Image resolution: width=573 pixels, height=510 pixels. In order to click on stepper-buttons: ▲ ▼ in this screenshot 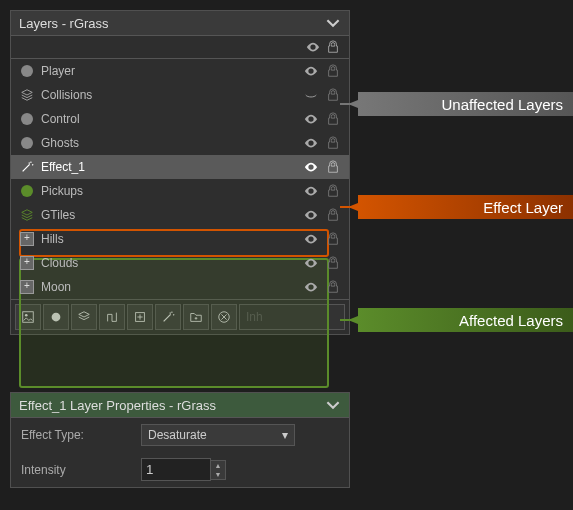, I will do `click(218, 470)`.